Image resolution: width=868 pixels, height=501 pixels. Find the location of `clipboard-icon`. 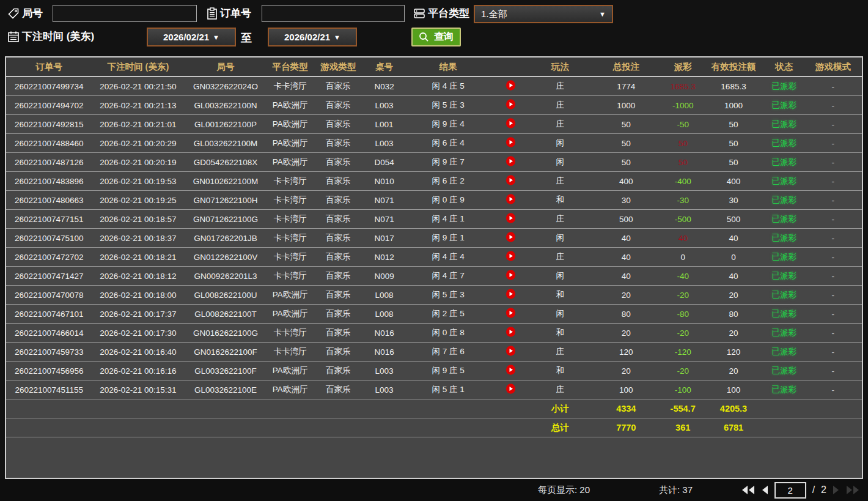

clipboard-icon is located at coordinates (212, 13).